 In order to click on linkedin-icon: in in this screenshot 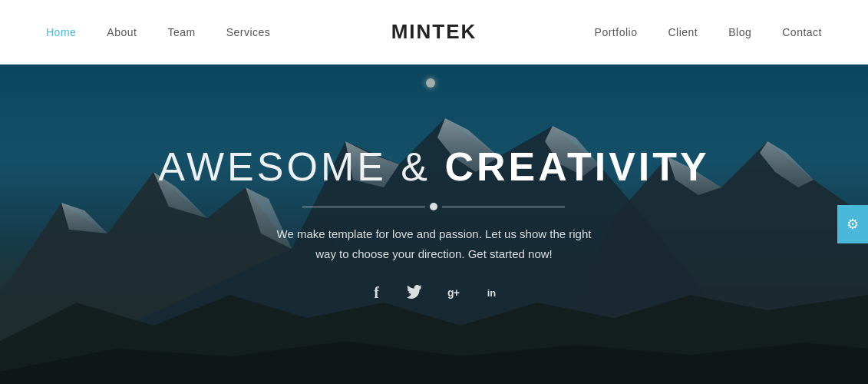, I will do `click(491, 293)`.